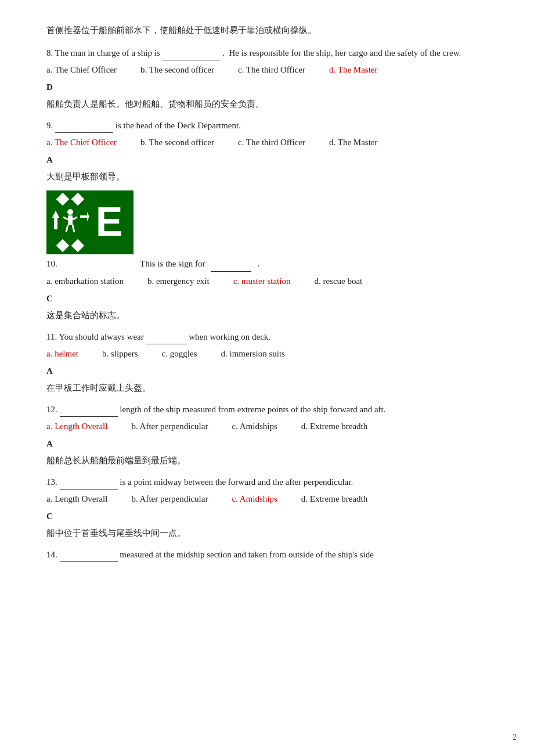 The image size is (534, 756). What do you see at coordinates (267, 337) in the screenshot?
I see `q11-text: 11. You should always wear when working …` at bounding box center [267, 337].